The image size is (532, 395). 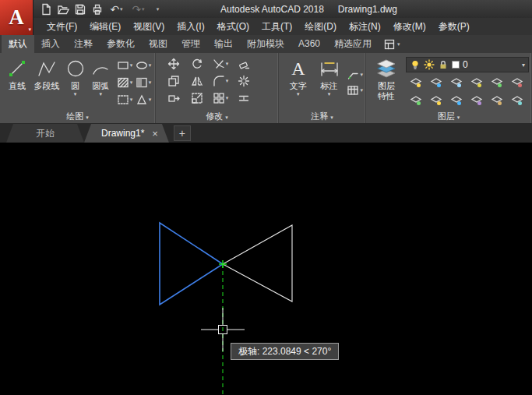 I want to click on layers-panel-label: 图层▾, so click(x=449, y=117).